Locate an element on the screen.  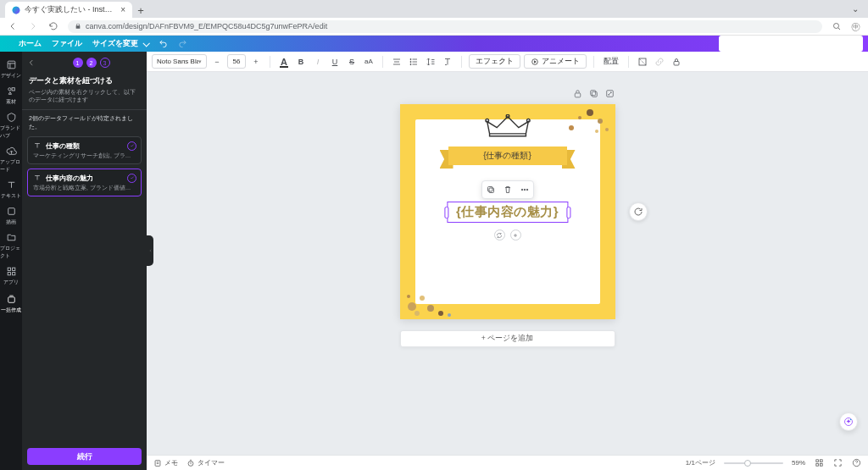
tab-close-icon: × is located at coordinates (123, 10).